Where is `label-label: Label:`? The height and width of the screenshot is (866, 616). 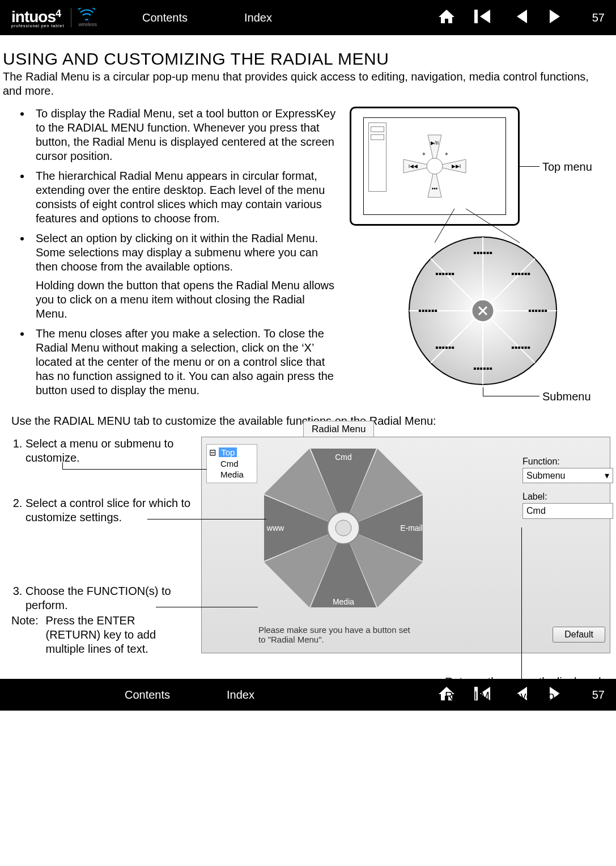 label-label: Label: is located at coordinates (568, 497).